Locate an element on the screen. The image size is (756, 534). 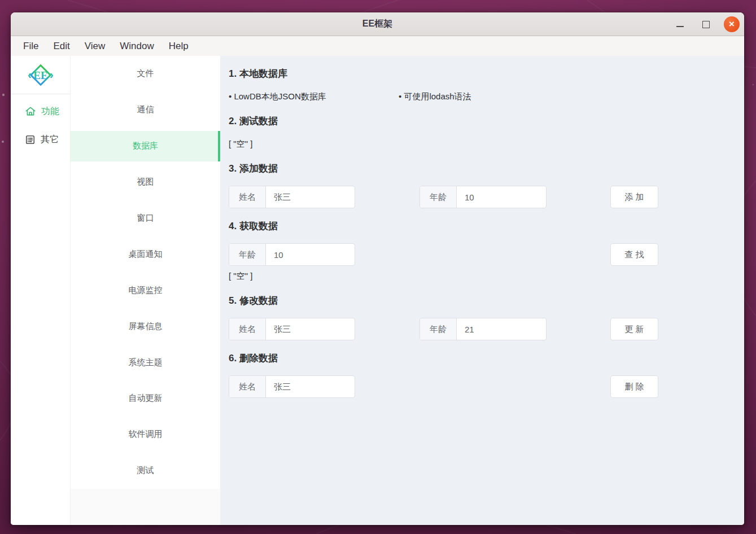
bullet-list: LowDB本地JSON数据库可使用lodash语法 is located at coordinates (482, 97).